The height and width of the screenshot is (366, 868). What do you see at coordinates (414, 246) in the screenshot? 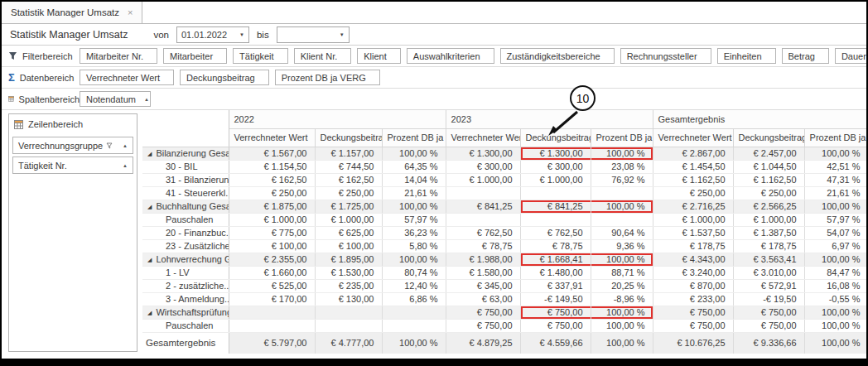
I see `pivot-cell: 5,80 %` at bounding box center [414, 246].